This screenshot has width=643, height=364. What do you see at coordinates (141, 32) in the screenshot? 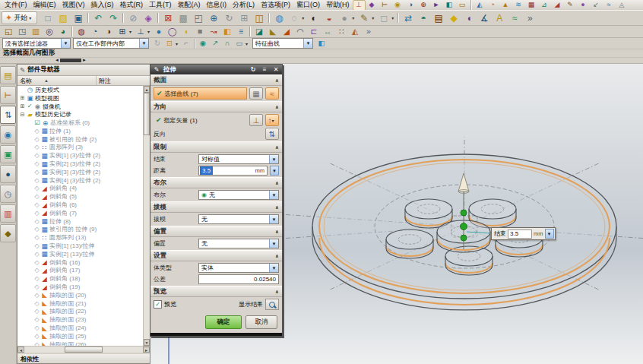
I see `datum-csys-icon: ⊥` at bounding box center [141, 32].